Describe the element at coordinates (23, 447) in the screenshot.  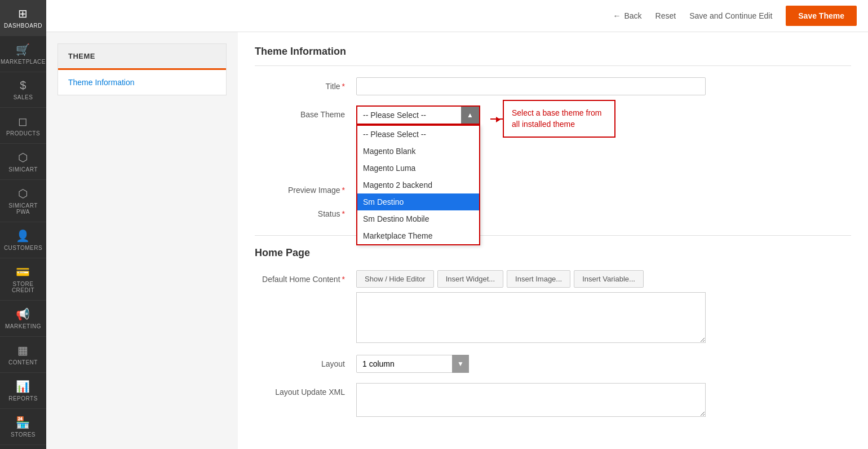
I see `sidebar-item-system: ⚙` at that location.